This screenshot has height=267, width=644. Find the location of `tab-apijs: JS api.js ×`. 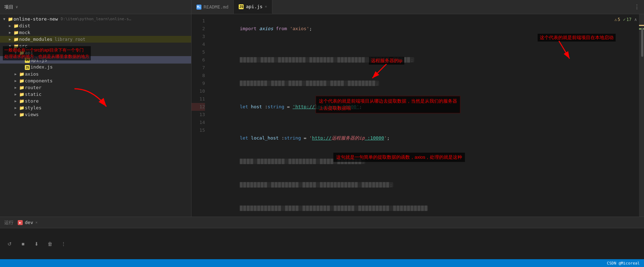

tab-apijs: JS api.js × is located at coordinates (253, 7).